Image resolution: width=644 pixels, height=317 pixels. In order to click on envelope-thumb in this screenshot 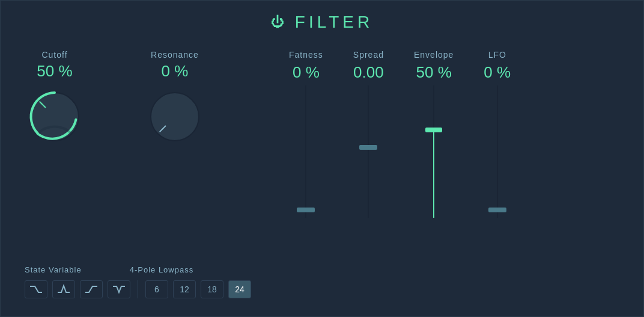, I will do `click(434, 130)`.